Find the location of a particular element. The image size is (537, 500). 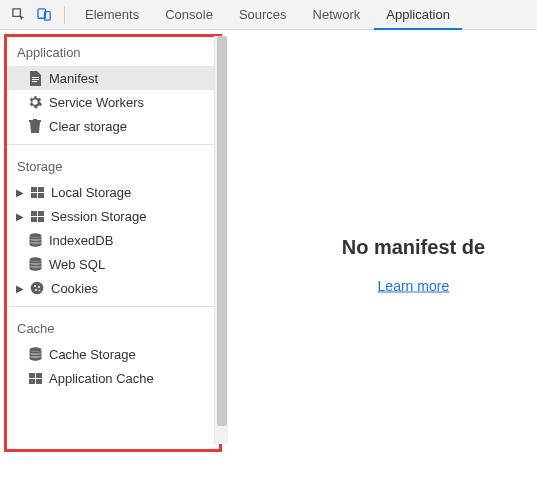

empty-heading: No manifest de is located at coordinates (414, 248).